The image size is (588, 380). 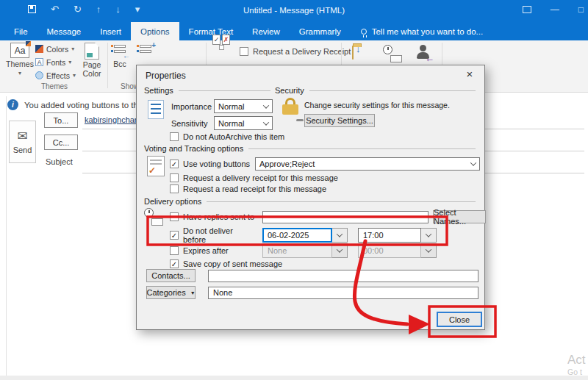 What do you see at coordinates (320, 31) in the screenshot?
I see `tab-grammarly: Grammarly` at bounding box center [320, 31].